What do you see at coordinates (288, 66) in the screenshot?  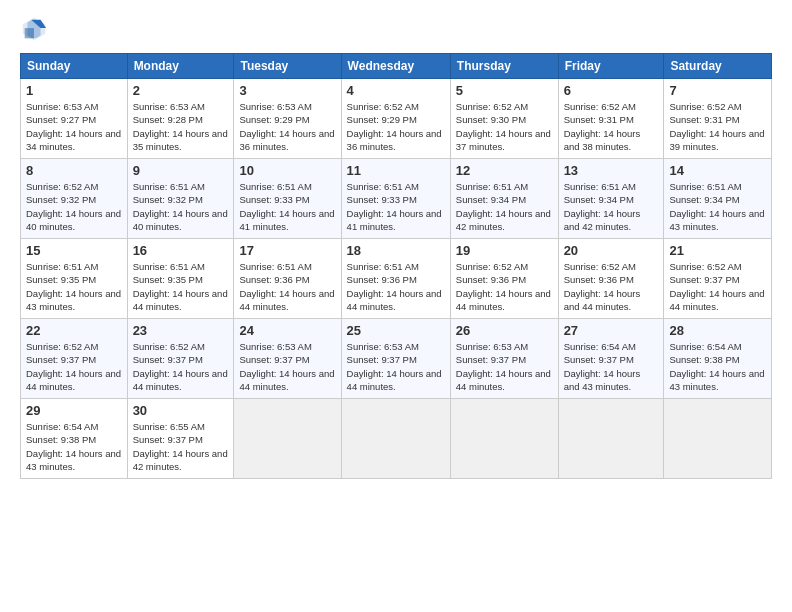 I see `weekday-header-tuesday: Tuesday` at bounding box center [288, 66].